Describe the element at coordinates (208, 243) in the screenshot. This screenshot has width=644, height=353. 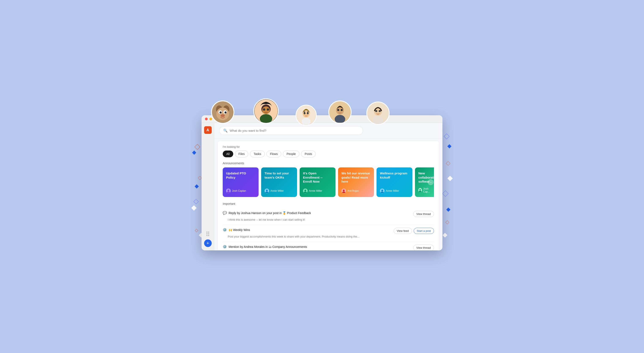
I see `add-button: +` at that location.